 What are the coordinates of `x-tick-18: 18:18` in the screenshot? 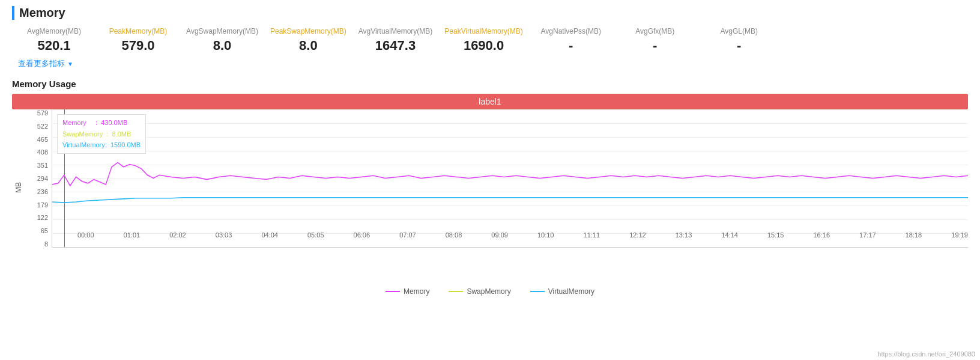 It's located at (914, 235).